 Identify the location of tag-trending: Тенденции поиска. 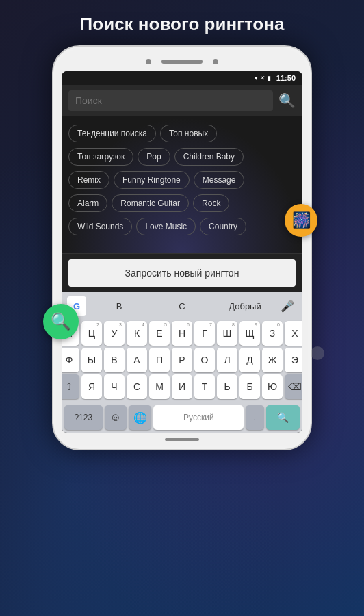
(112, 133).